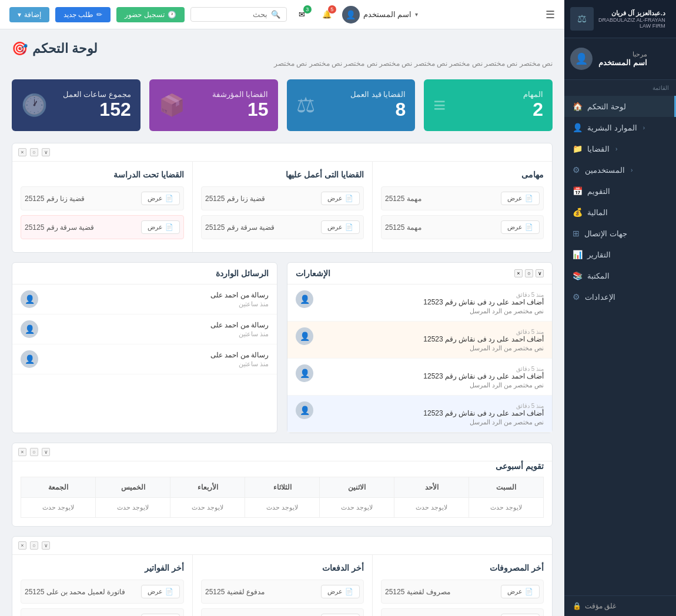  I want to click on sidebar-item-finance: المالية 💰, so click(620, 212).